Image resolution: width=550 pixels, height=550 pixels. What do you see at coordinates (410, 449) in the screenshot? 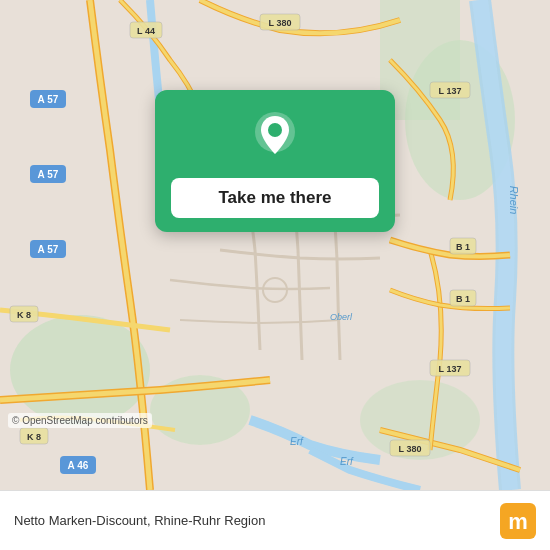
I see `label-l380-2: L 380` at bounding box center [410, 449].